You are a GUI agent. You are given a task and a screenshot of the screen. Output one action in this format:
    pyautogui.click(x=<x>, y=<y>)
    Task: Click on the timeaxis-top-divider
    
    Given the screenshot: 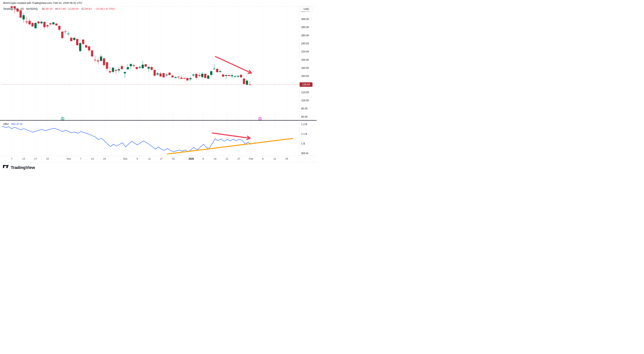 What is the action you would take?
    pyautogui.click(x=158, y=156)
    